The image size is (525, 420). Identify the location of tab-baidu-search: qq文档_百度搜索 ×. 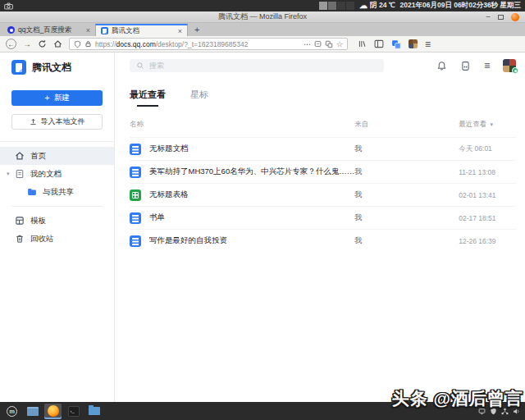
(49, 30).